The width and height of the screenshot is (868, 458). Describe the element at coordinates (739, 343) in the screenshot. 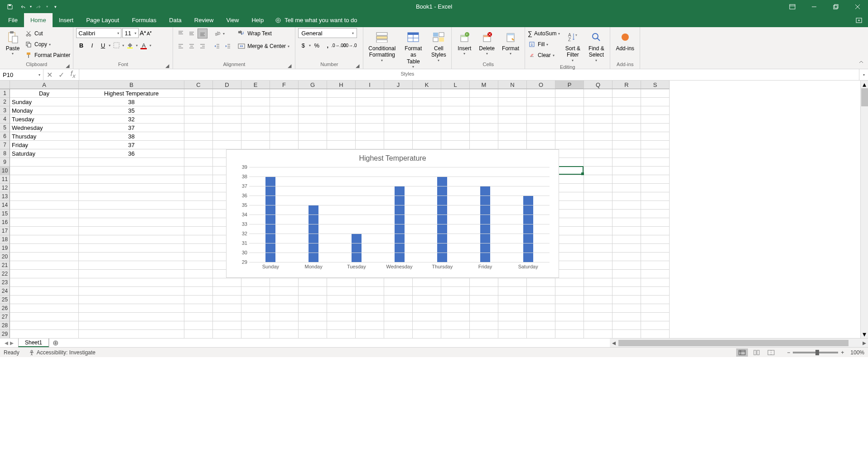

I see `horizontal-scrollbar: ◂ ▸` at that location.